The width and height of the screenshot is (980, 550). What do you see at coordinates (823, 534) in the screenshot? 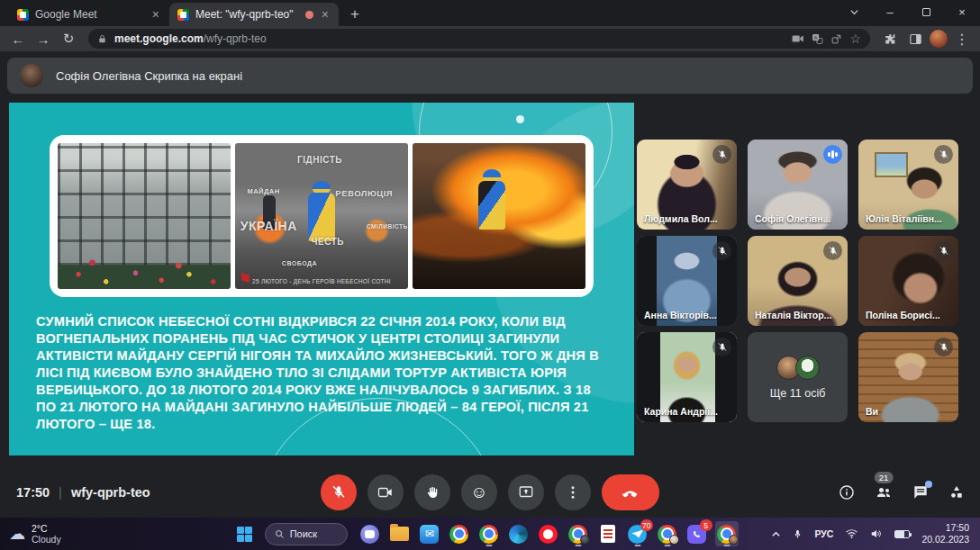
I see `keyboard-language-indicator: РУС` at bounding box center [823, 534].